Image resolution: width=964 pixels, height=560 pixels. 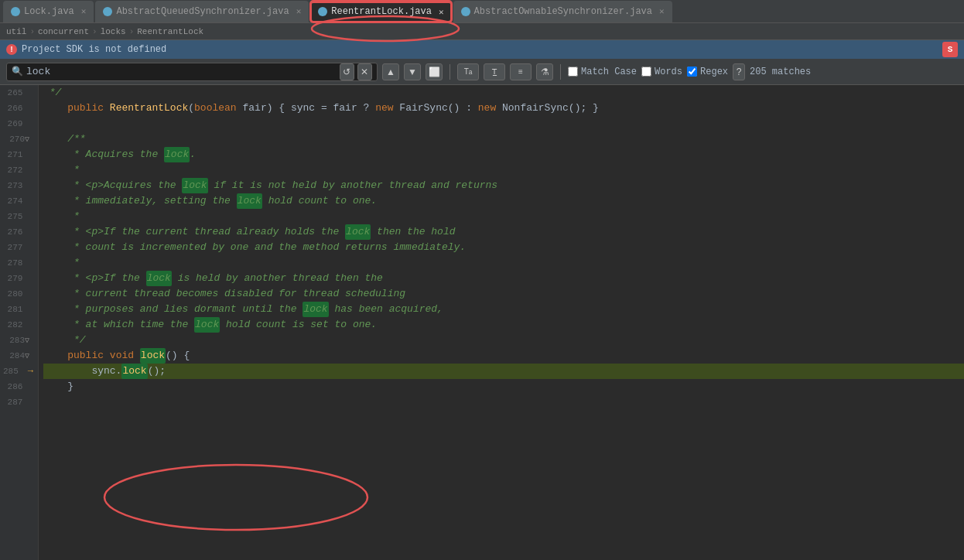 I want to click on words-text: Words, so click(x=668, y=72).